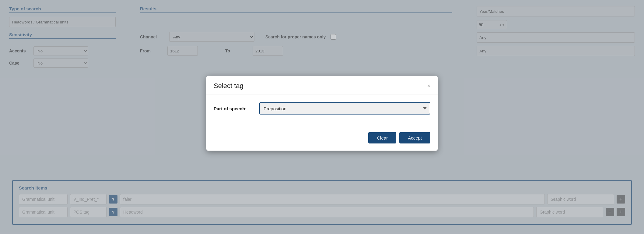  I want to click on part-of-speech-select: Preposition Noun Verb Adjective Adverb C…, so click(345, 108).